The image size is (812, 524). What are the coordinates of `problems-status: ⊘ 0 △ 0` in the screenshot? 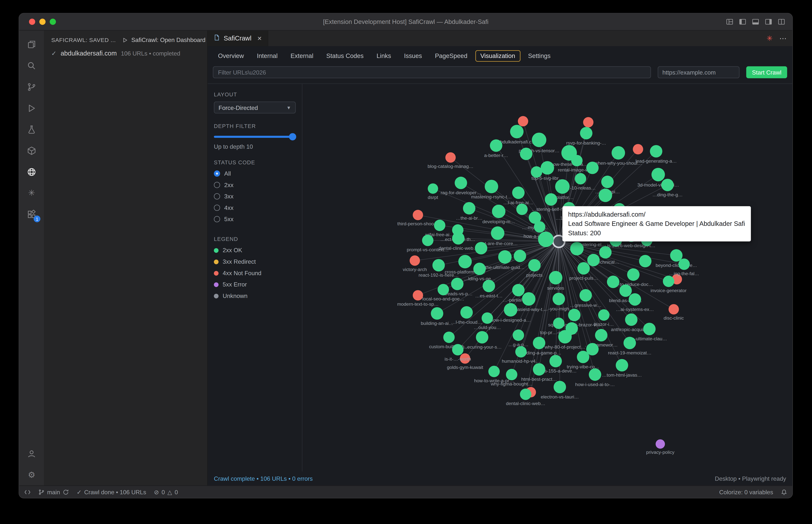 It's located at (166, 492).